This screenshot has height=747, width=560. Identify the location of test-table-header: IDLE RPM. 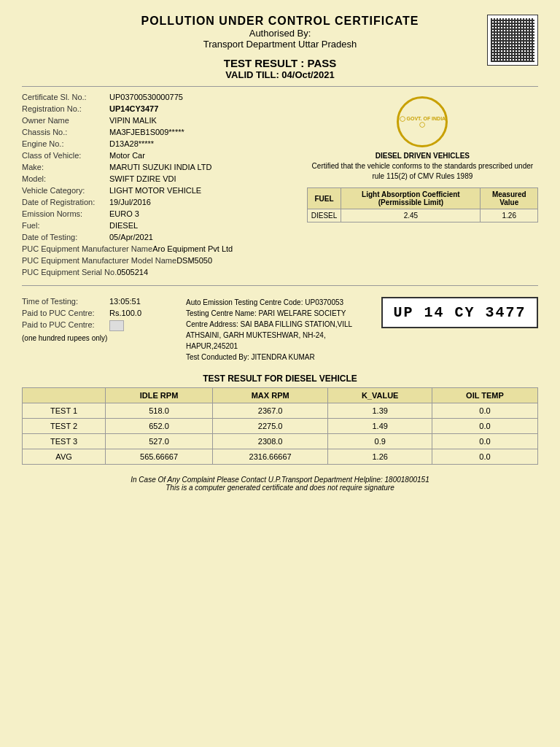
(159, 395).